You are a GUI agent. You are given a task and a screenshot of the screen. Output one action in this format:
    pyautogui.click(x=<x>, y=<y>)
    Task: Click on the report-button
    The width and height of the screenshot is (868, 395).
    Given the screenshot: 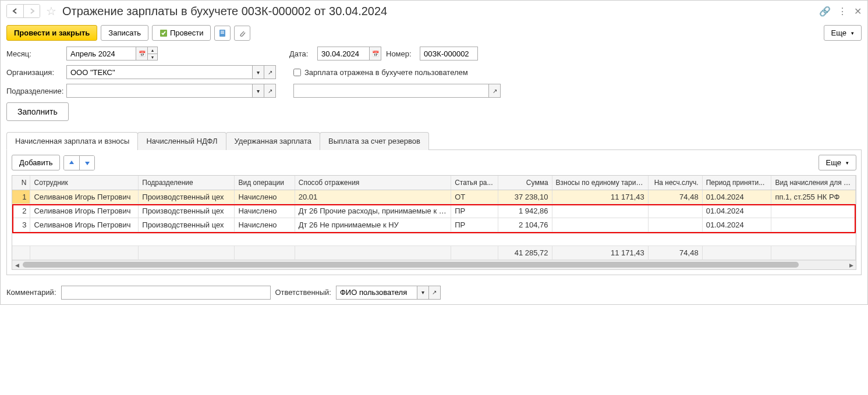 What is the action you would take?
    pyautogui.click(x=222, y=33)
    